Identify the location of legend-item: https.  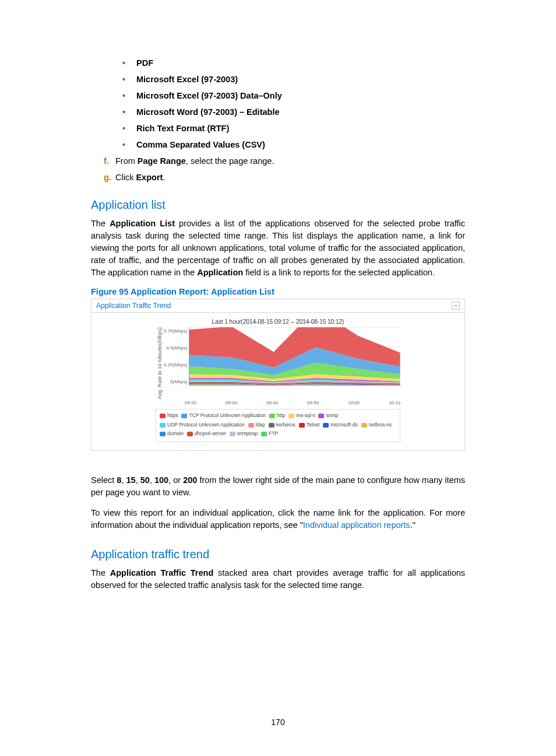
(169, 416).